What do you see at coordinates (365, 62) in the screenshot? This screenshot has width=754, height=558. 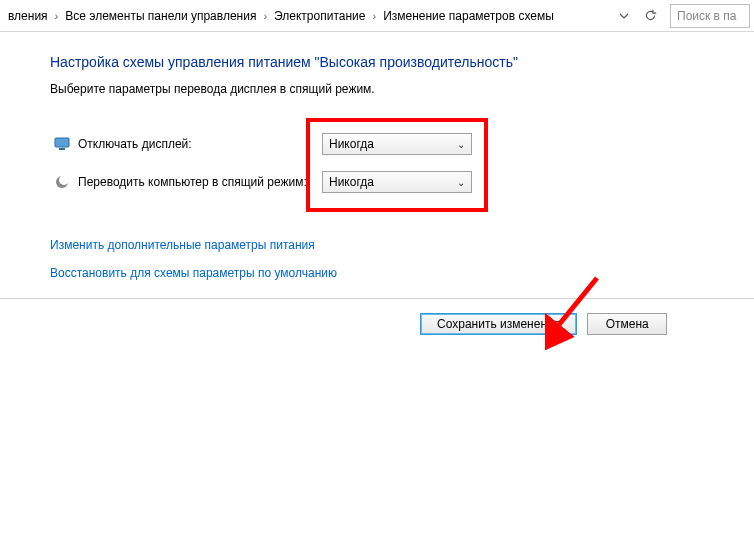 I see `page-title: Настройка схемы управления питанием "Выс…` at bounding box center [365, 62].